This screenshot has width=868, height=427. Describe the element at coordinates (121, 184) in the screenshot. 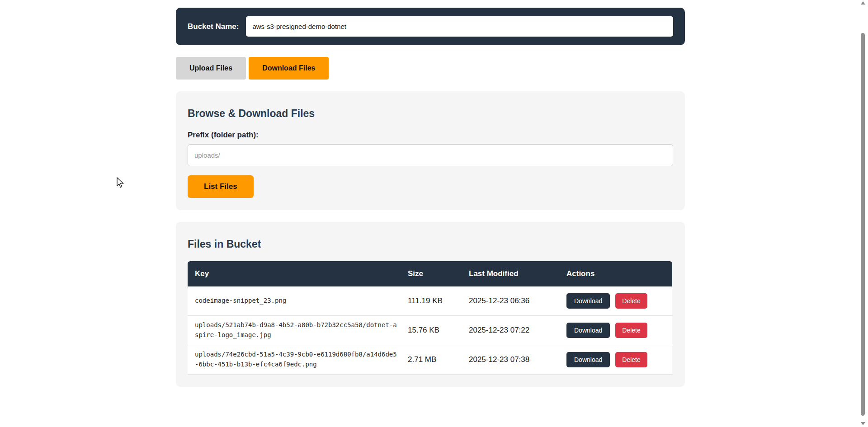

I see `mouse-cursor-icon` at that location.